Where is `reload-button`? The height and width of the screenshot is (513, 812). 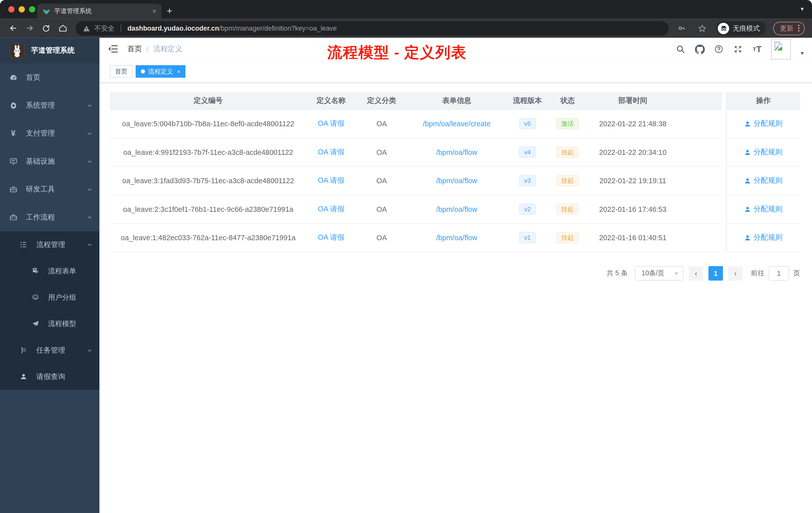
reload-button is located at coordinates (46, 28).